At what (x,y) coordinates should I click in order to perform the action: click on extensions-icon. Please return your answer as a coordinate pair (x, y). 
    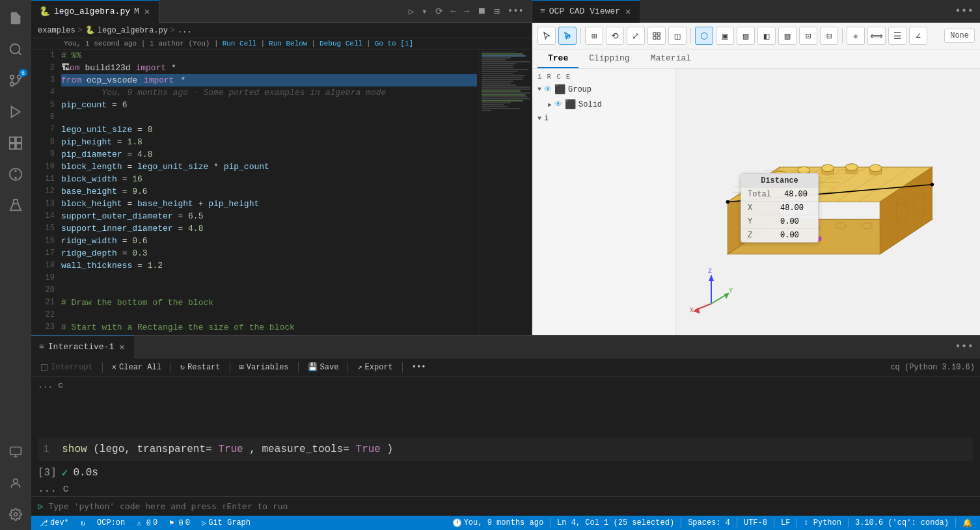
    Looking at the image, I should click on (16, 143).